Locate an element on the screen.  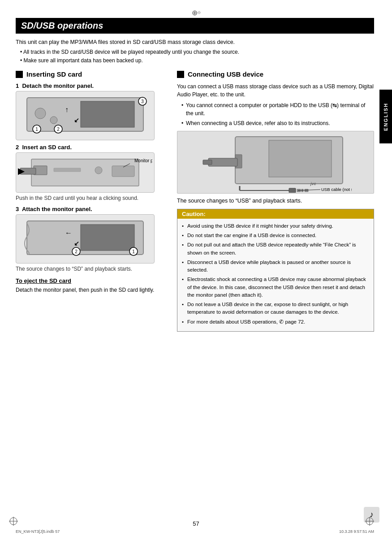
intro-bullet-1: • All tracks in the SD card/USB device w… is located at coordinates (197, 52).